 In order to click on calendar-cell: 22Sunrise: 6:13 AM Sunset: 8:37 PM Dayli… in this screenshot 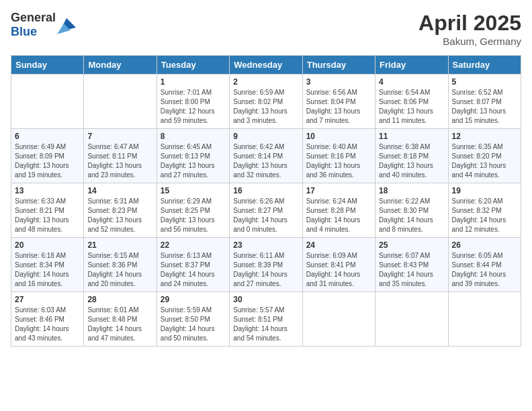, I will do `click(193, 265)`.